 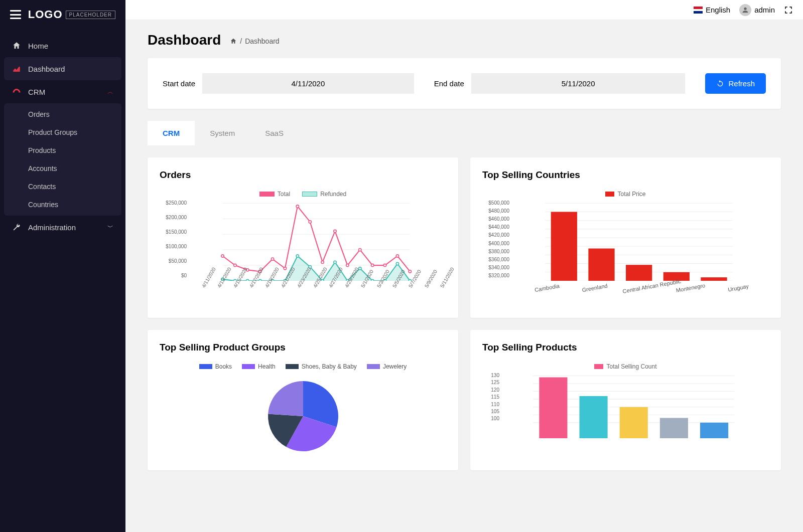 What do you see at coordinates (303, 347) in the screenshot?
I see `chart-title: Top Selling Product Groups` at bounding box center [303, 347].